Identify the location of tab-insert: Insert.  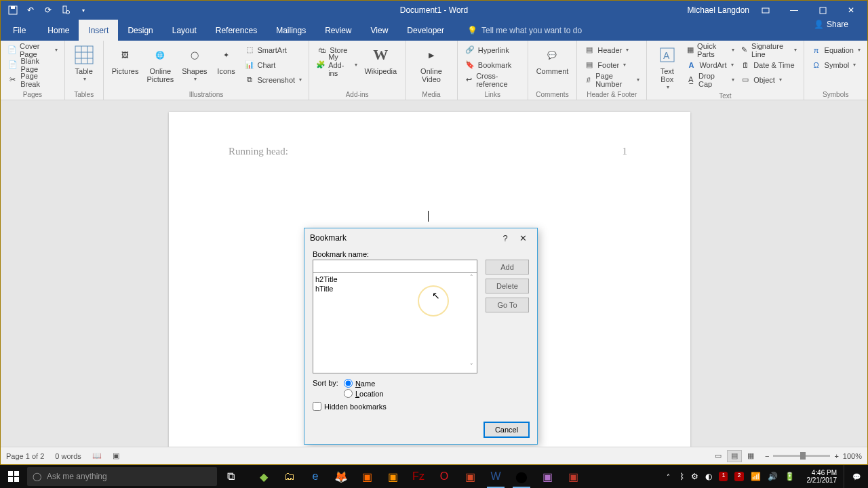
(98, 30).